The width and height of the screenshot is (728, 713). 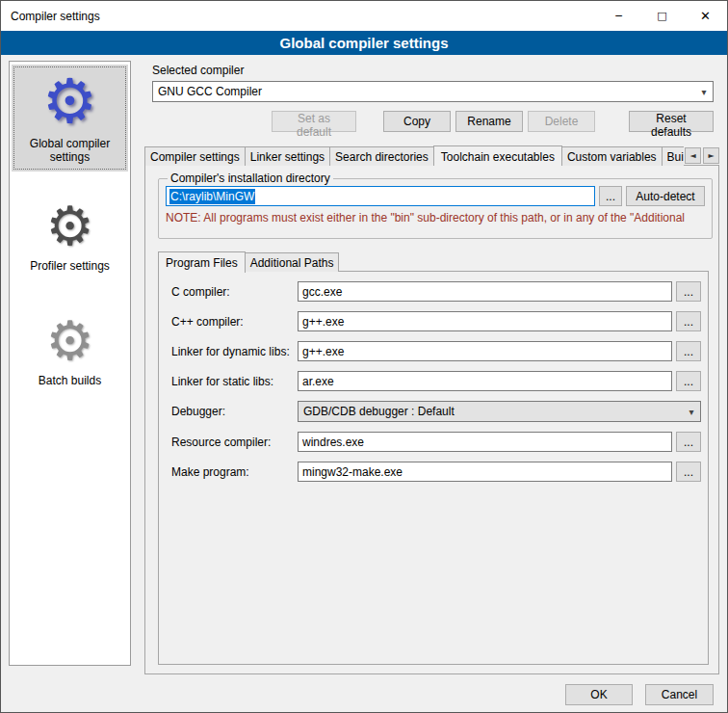 I want to click on dialog-header: Global compiler settings, so click(x=364, y=42).